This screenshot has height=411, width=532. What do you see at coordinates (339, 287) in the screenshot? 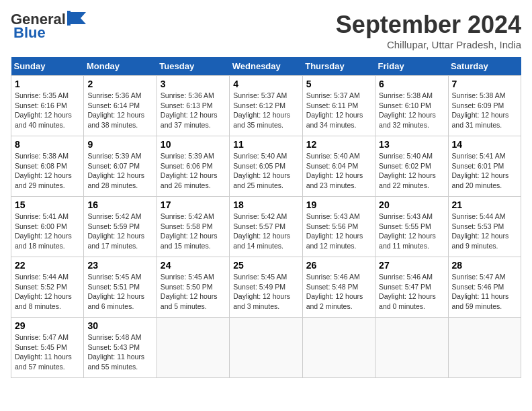
I see `calendar-cell: 26Sunrise: 5:46 AMSunset: 5:48 PMDayligh…` at bounding box center [339, 287].